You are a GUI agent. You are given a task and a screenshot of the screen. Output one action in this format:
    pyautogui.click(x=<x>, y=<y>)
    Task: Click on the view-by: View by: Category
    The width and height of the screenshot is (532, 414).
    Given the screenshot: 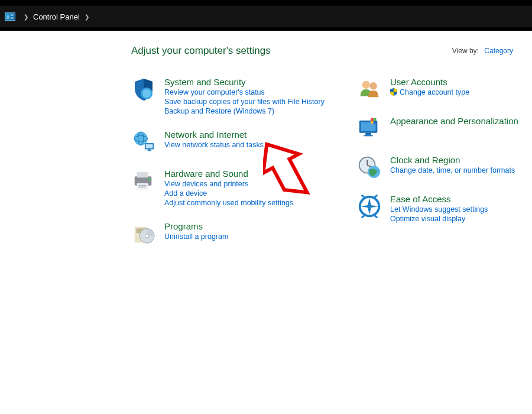 What is the action you would take?
    pyautogui.click(x=482, y=51)
    